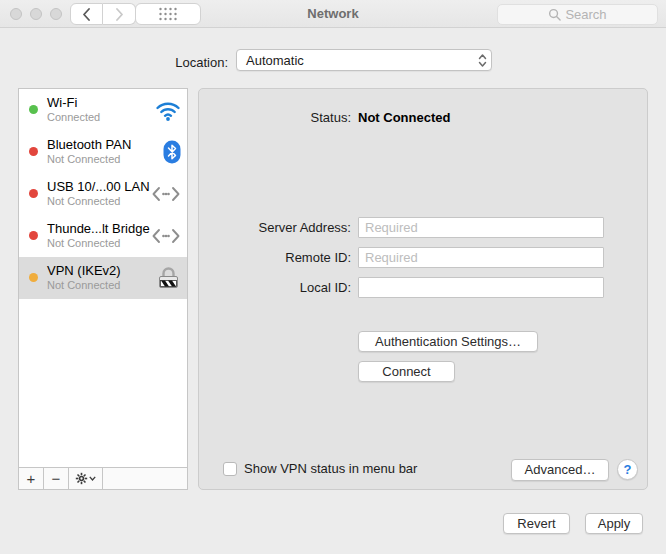 The width and height of the screenshot is (666, 554). What do you see at coordinates (275, 228) in the screenshot?
I see `server-address-label: Server Address:` at bounding box center [275, 228].